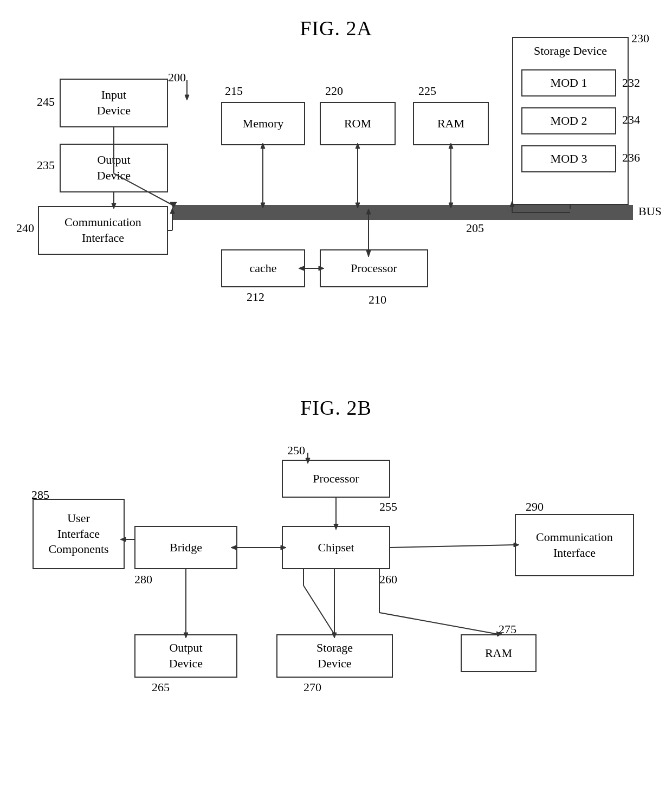  I want to click on label-200: 200, so click(177, 78).